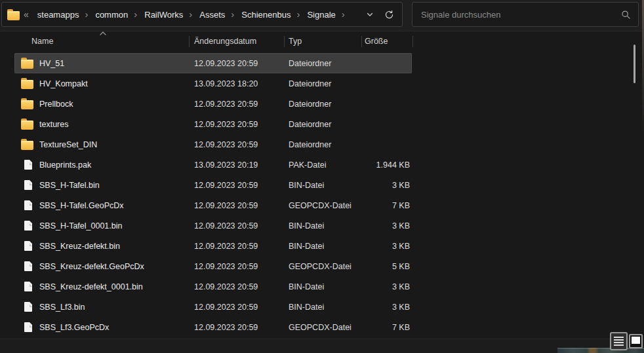 The height and width of the screenshot is (353, 644). What do you see at coordinates (117, 165) in the screenshot?
I see `file-name: Blueprints.pak` at bounding box center [117, 165].